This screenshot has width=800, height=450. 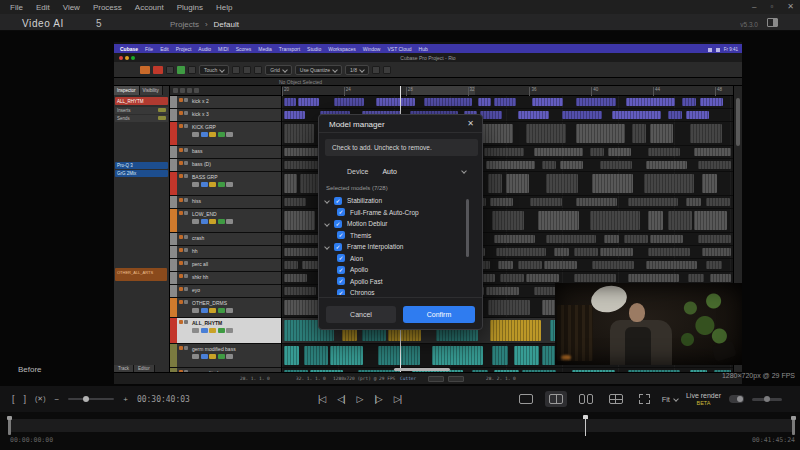 I want to click on timeline-playhead, so click(x=586, y=426).